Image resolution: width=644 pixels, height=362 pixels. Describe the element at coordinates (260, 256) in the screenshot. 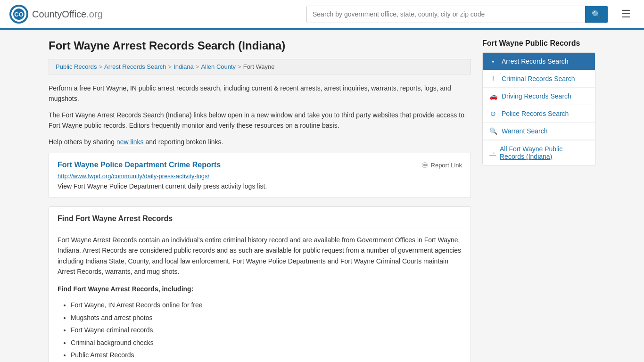

I see `find-section-paragraph: Fort Wayne Arrest Records contain an ind…` at that location.